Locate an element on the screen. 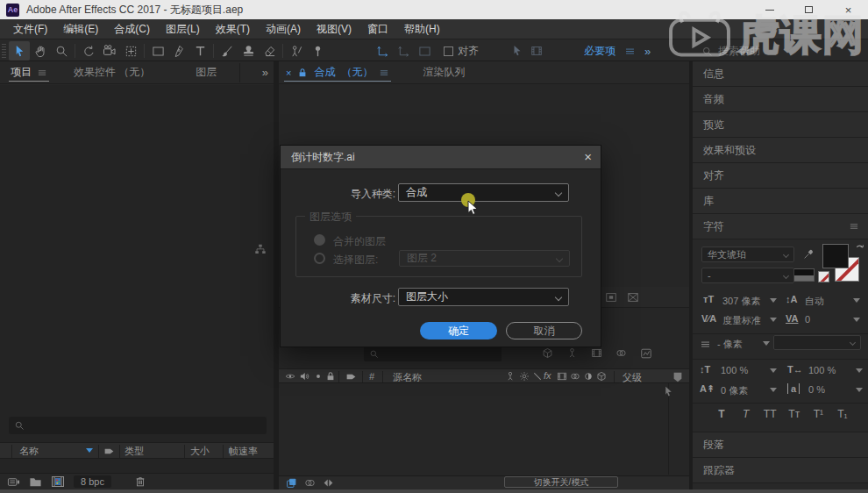 The width and height of the screenshot is (868, 493). baseline-shift-value: 0 像素 is located at coordinates (735, 391).